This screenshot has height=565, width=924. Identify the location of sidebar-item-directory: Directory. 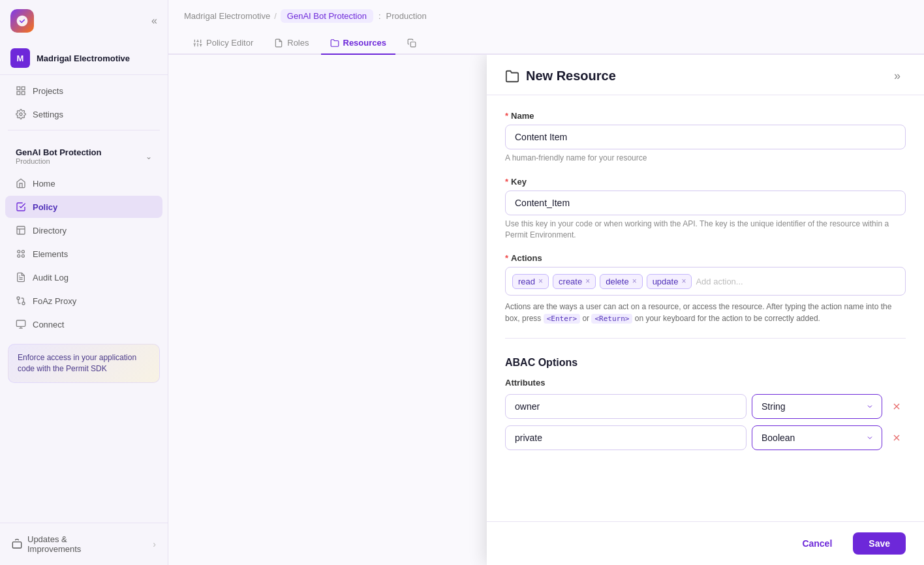
(84, 230).